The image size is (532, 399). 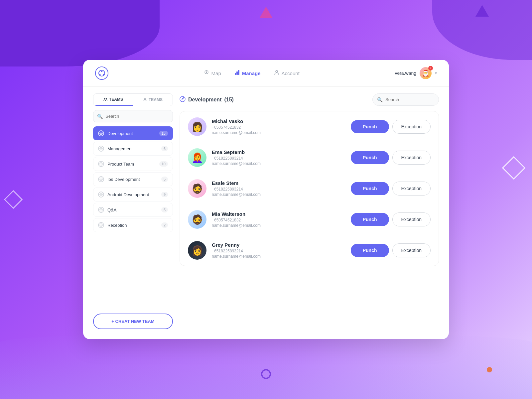 I want to click on content-search-icon: 🔍, so click(x=380, y=100).